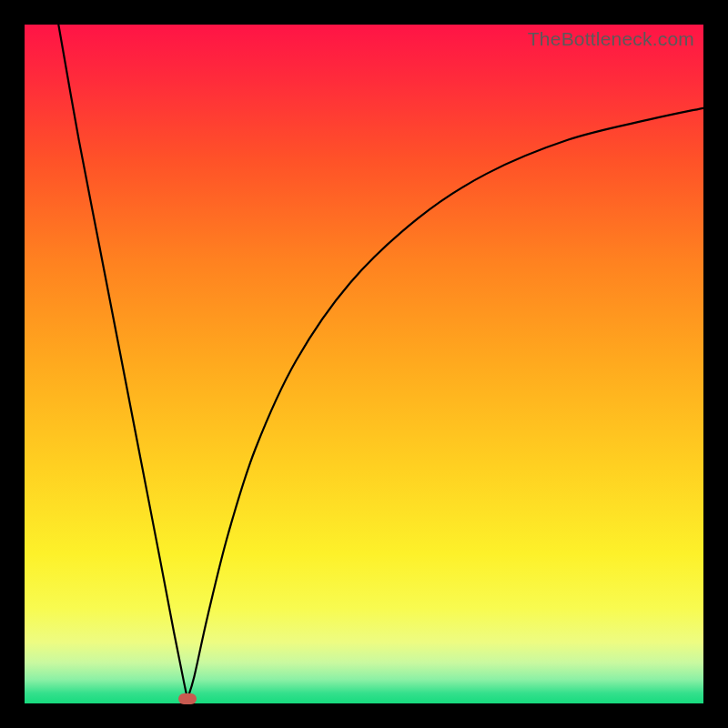 This screenshot has width=728, height=728. I want to click on watermark-text: TheBottleneck.com, so click(612, 39).